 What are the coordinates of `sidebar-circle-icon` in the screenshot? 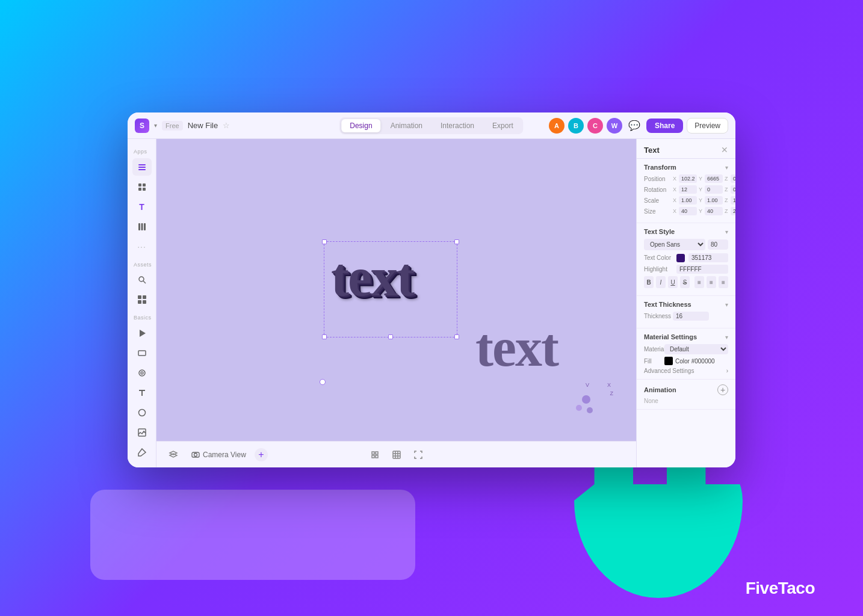 It's located at (142, 413).